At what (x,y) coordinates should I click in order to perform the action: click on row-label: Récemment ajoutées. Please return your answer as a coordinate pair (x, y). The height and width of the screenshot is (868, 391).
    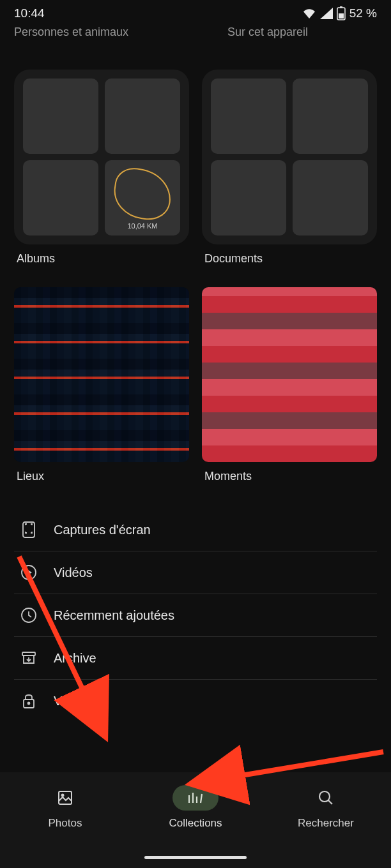
    Looking at the image, I should click on (114, 615).